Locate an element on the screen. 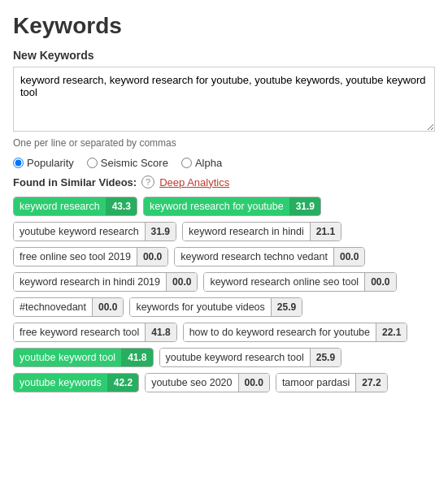 The image size is (448, 481). found-row: Found in Similar Videos: ? Deep Analytic… is located at coordinates (224, 182).